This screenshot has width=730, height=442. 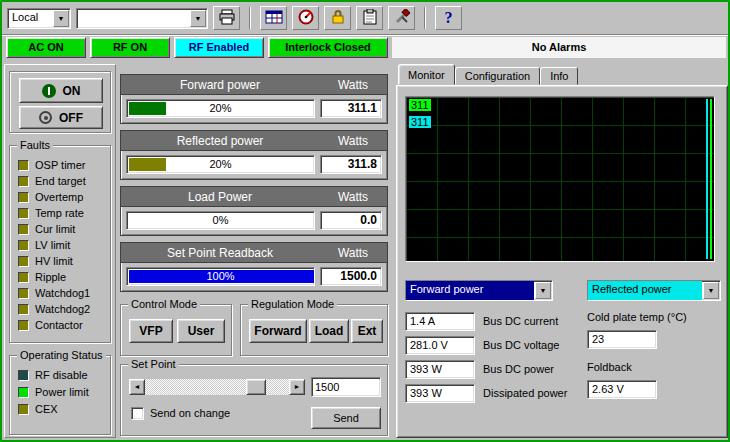 What do you see at coordinates (368, 331) in the screenshot?
I see `ext-button-label: Ext` at bounding box center [368, 331].